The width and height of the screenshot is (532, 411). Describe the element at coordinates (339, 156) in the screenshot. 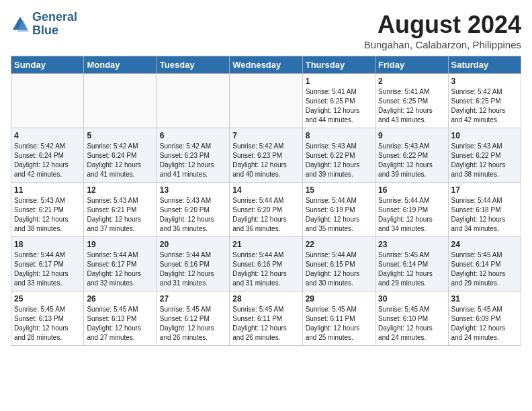

I see `calendar-cell: 8Sunrise: 5:43 AM Sunset: 6:22 PM Daylig…` at that location.